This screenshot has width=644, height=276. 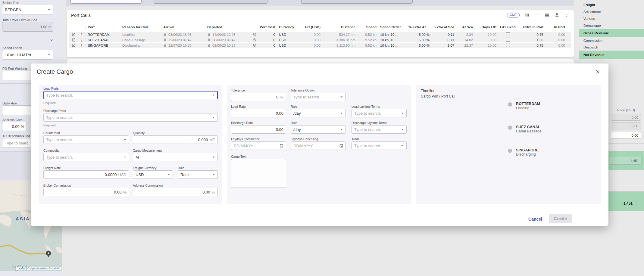 I want to click on map-attribution: Leaflet | © OpenStreetMap © CARTO, so click(x=39, y=268).